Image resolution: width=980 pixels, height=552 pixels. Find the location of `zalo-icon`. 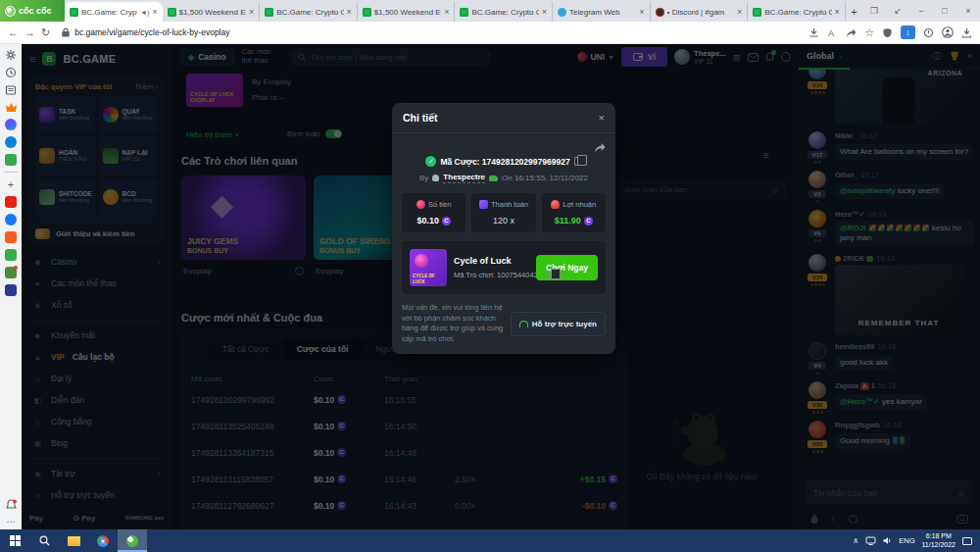

zalo-icon is located at coordinates (11, 142).